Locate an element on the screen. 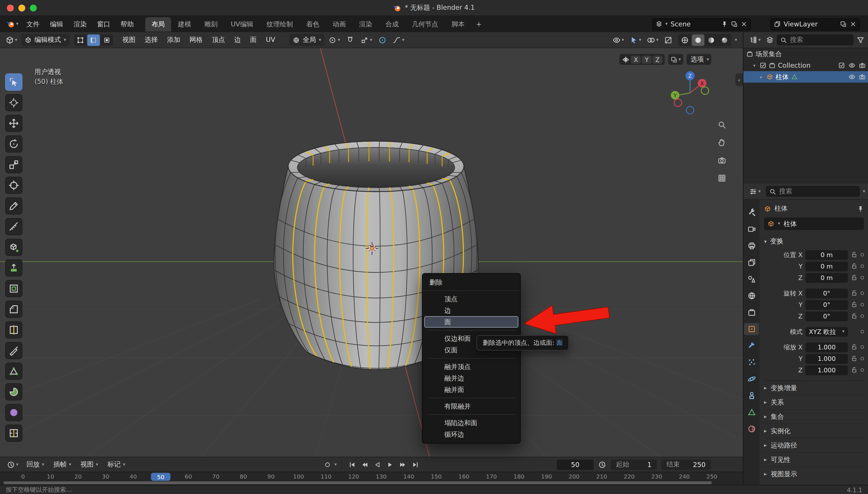 Image resolution: width=868 pixels, height=494 pixels. topbar-menu-3: 窗口 is located at coordinates (104, 24).